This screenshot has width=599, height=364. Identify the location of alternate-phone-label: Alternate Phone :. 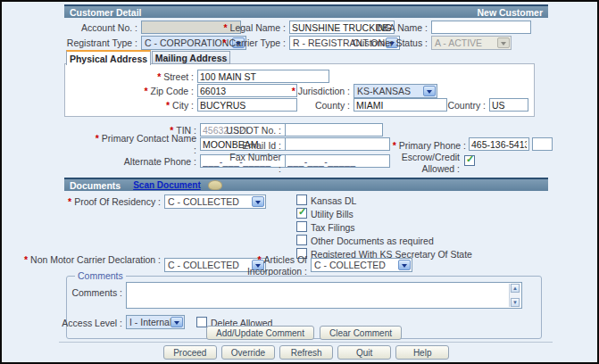
(144, 162).